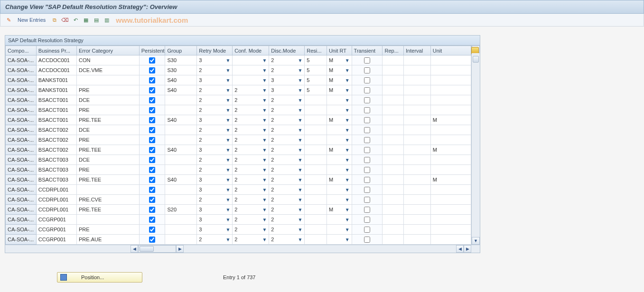 The image size is (644, 292). What do you see at coordinates (56, 70) in the screenshot?
I see `text-cell: ACCDOC001` at bounding box center [56, 70].